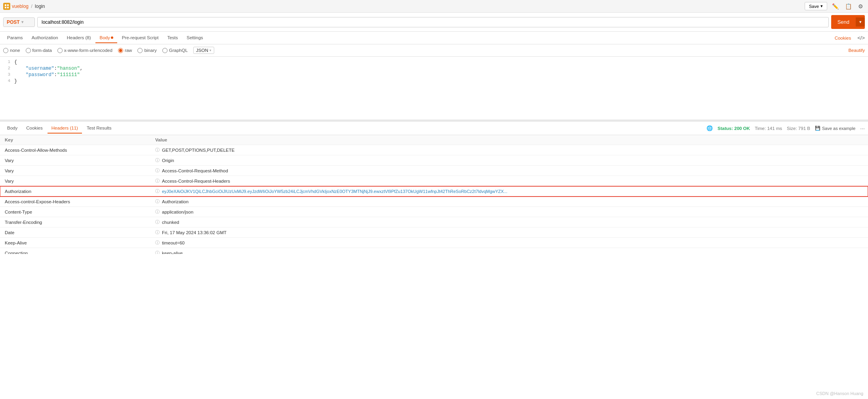 This screenshot has height=399, width=868. Describe the element at coordinates (434, 150) in the screenshot. I see `table-row: Access-Control-Allow-MethodsⓘGET,POST,OP…` at that location.